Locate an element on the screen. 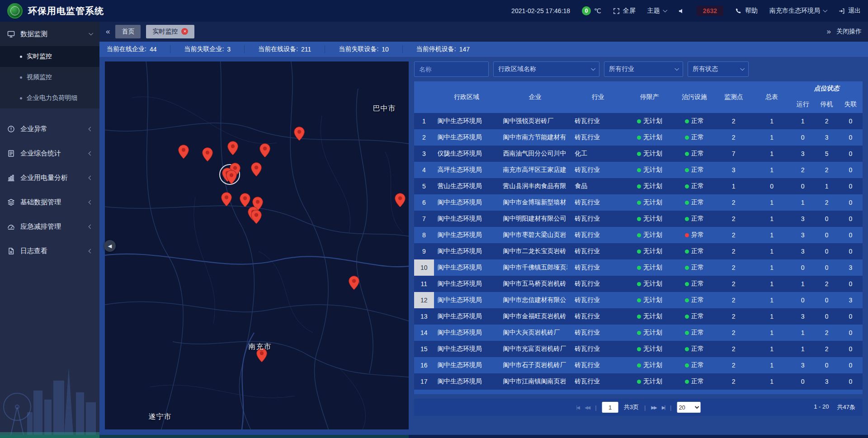 This screenshot has width=868, height=438. table-row: 4高坪生态环境局南充市高坪区王家店建砖瓦行业无计划正常31220 is located at coordinates (638, 170).